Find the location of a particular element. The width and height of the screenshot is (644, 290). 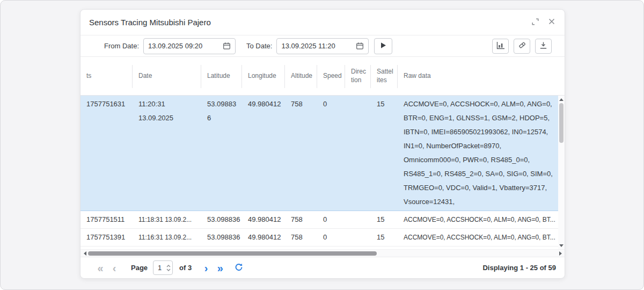

cell-ts: 1757751631 is located at coordinates (106, 153).